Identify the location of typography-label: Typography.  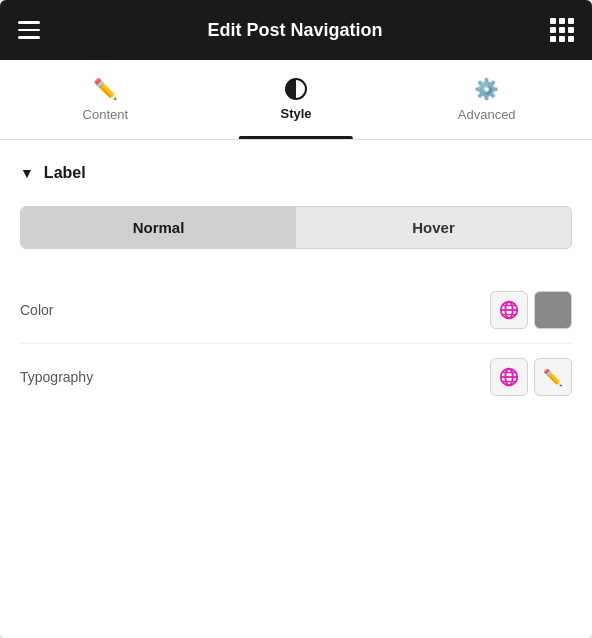
(56, 377).